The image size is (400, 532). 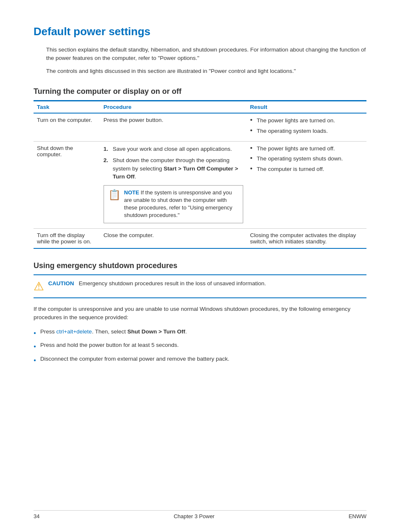 I want to click on step-number: 2., so click(x=107, y=160).